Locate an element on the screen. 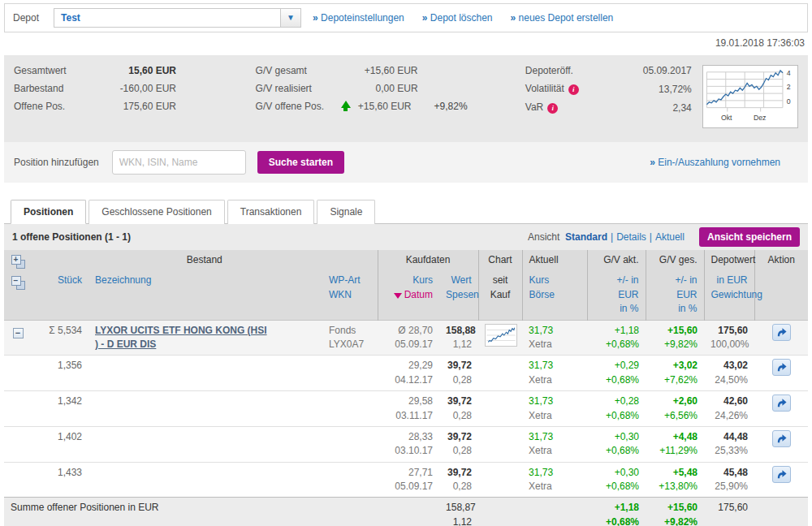  group-header-kaufdaten: Kaufdaten is located at coordinates (428, 260).